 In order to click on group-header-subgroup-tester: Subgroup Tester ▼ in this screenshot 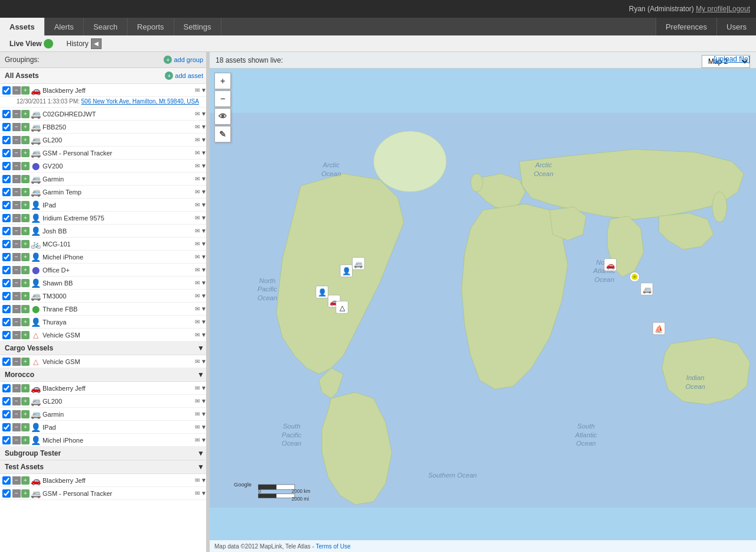, I will do `click(105, 454)`.